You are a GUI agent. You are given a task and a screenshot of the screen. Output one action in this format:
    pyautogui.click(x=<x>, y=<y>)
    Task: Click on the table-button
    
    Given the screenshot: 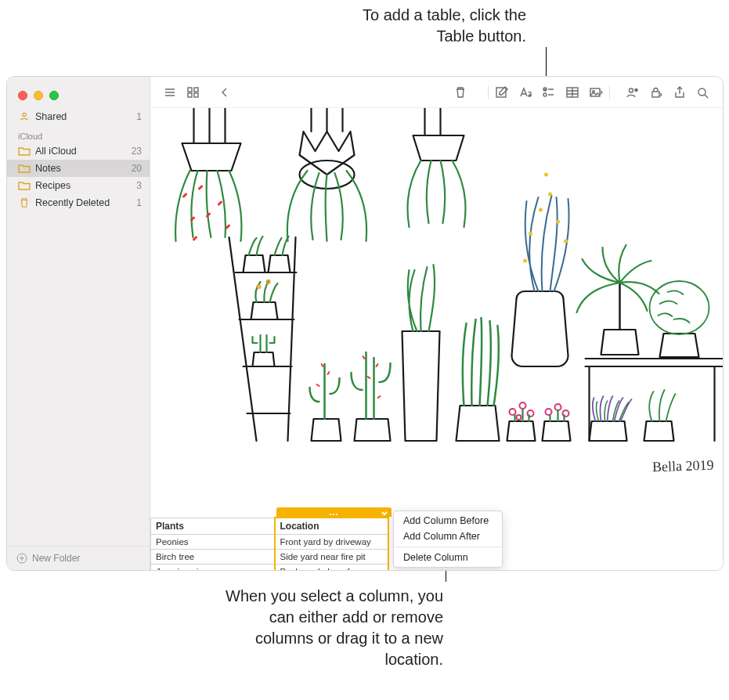 What is the action you would take?
    pyautogui.click(x=572, y=92)
    